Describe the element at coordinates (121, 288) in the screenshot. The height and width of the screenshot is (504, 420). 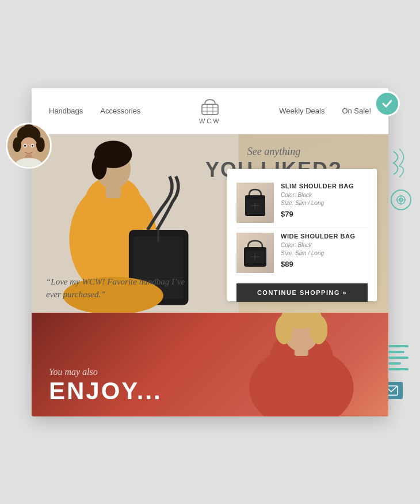
I see `hero-testimonial: “Love my WCW! Favorite handbag I’ve ever…` at that location.